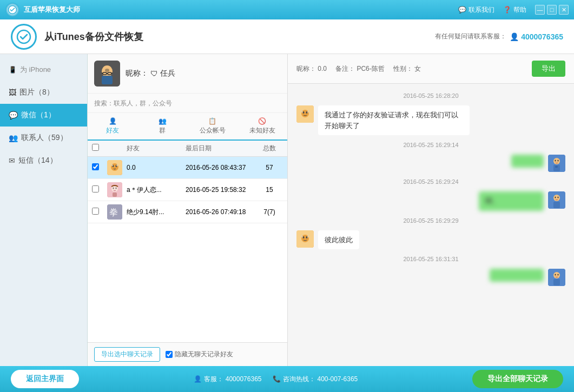 The image size is (574, 392). Describe the element at coordinates (431, 221) in the screenshot. I see `message-time-4: 2016-05-25 16:29:29` at that location.